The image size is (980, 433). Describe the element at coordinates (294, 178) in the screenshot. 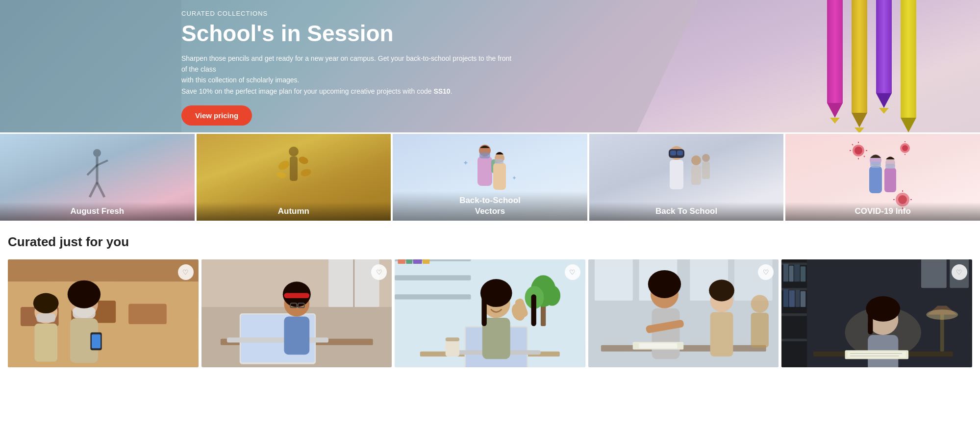

I see `autumn-illustration` at that location.